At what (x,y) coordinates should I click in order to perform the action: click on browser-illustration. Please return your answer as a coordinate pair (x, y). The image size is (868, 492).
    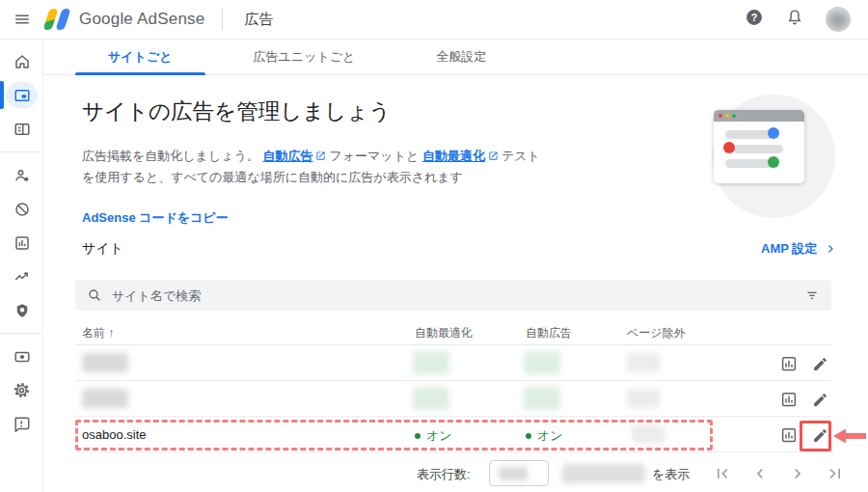
    Looking at the image, I should click on (773, 156).